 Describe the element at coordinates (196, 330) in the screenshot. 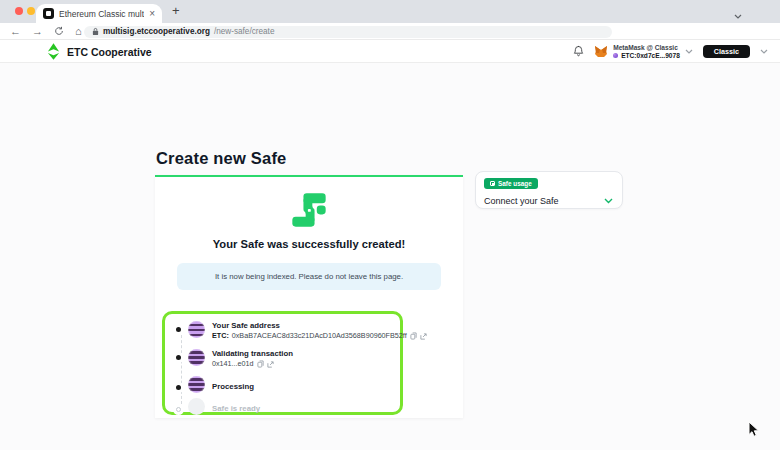

I see `safe-address-identicon` at that location.